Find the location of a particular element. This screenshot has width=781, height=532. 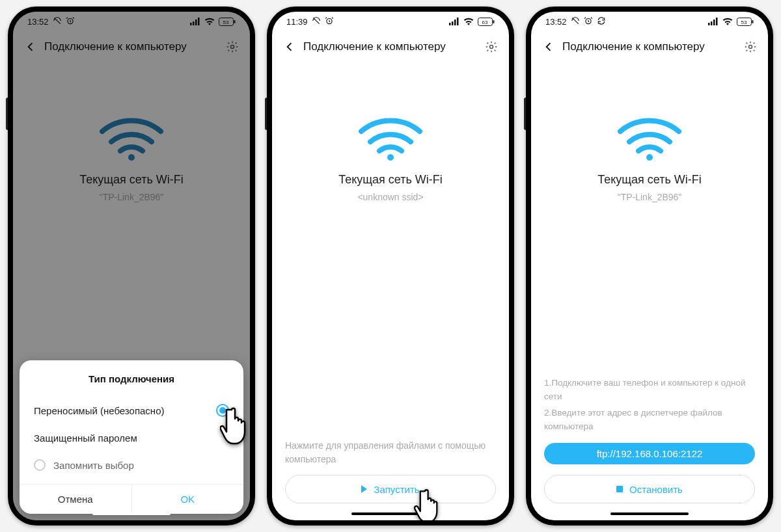

sync-icon is located at coordinates (601, 22).